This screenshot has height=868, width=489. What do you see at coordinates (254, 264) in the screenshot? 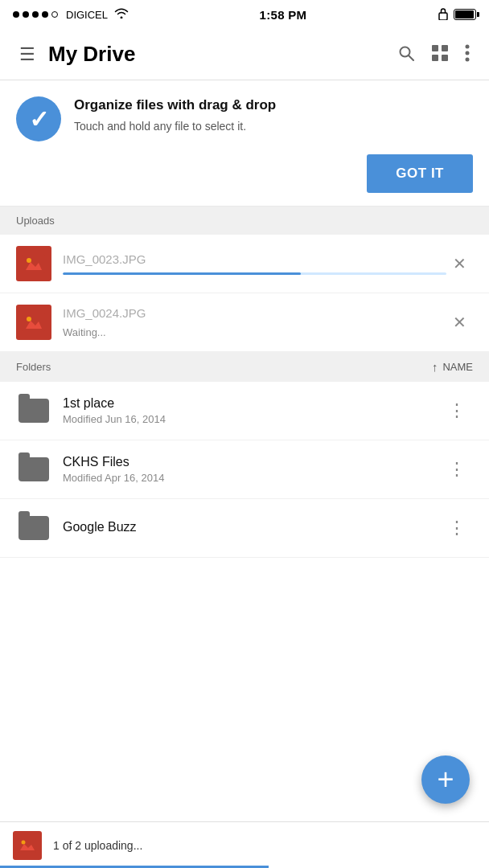
I see `upload-info-1: IMG_0023.JPG` at bounding box center [254, 264].